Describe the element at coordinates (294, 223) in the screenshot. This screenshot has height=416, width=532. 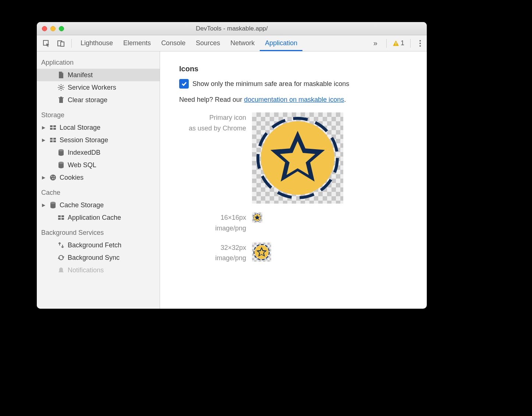
I see `icon-row-16: 16×16px image/png` at that location.